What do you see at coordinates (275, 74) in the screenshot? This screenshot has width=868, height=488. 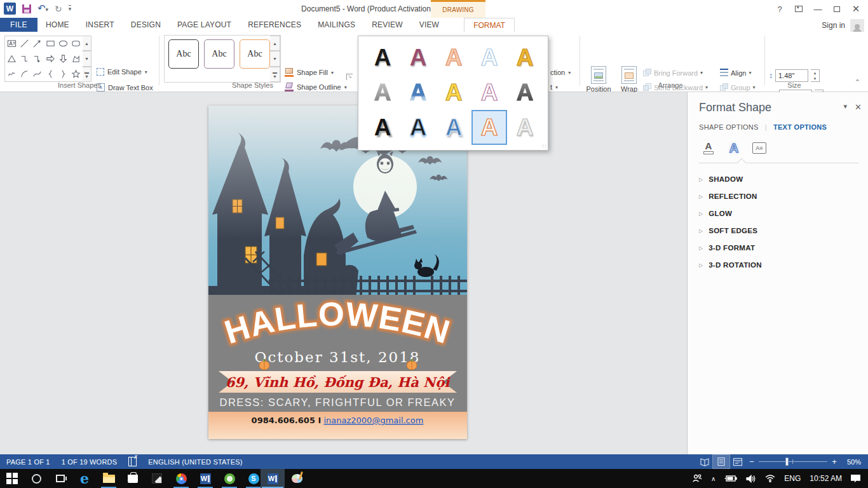 I see `styles-more-icon: ▬▼` at bounding box center [275, 74].